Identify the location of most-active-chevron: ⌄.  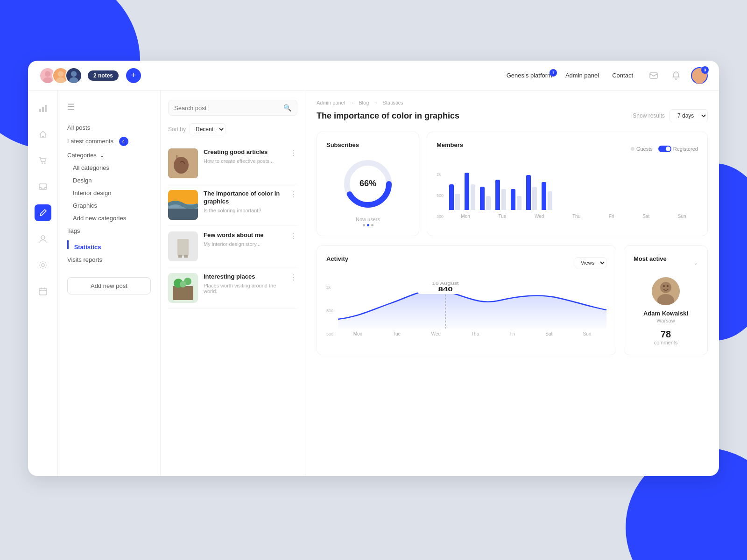
(696, 263).